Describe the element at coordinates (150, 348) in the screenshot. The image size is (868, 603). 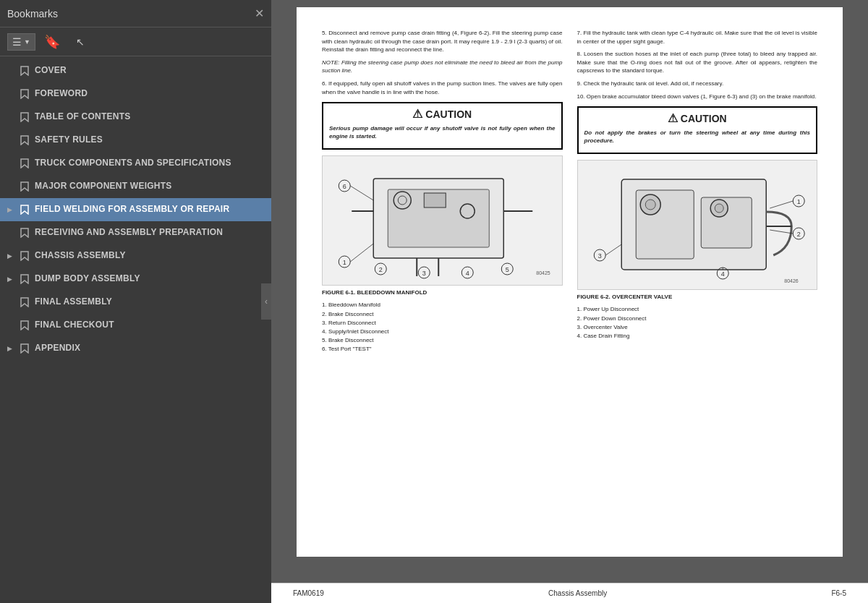
I see `sidebar-item-label-appendix: APPENDIX` at that location.